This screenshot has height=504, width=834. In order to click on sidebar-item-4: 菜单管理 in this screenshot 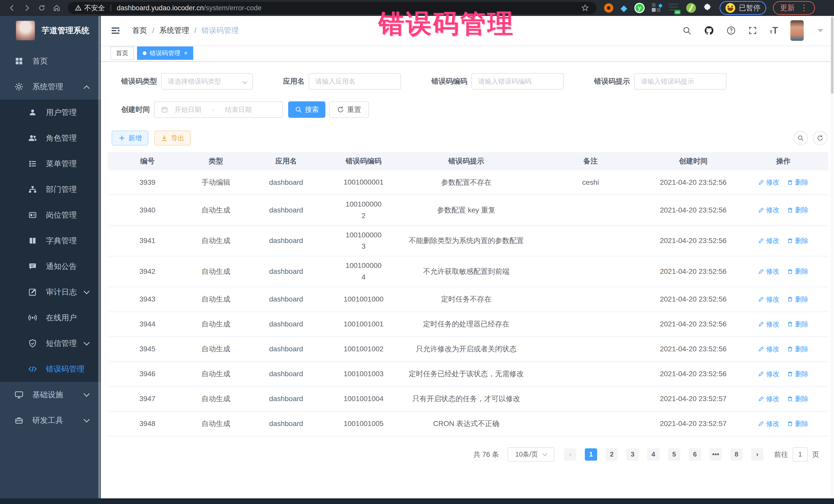, I will do `click(50, 164)`.